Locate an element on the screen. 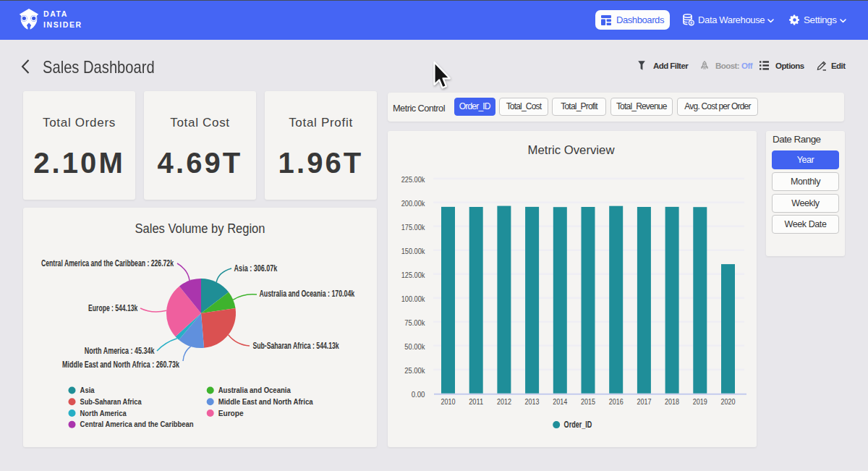  svg-text: 200.00k is located at coordinates (414, 203).